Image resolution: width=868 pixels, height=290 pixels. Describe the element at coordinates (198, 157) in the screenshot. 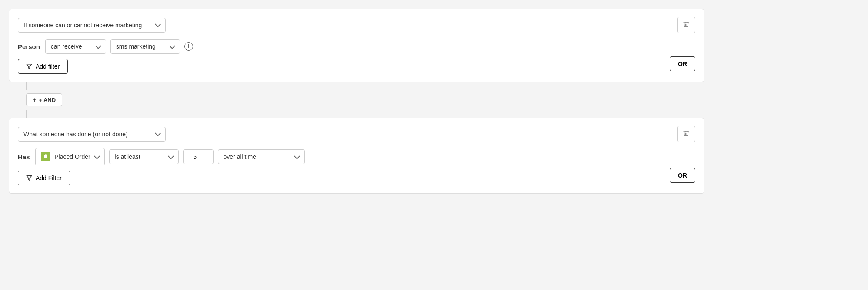

I see `block2-count-input` at that location.